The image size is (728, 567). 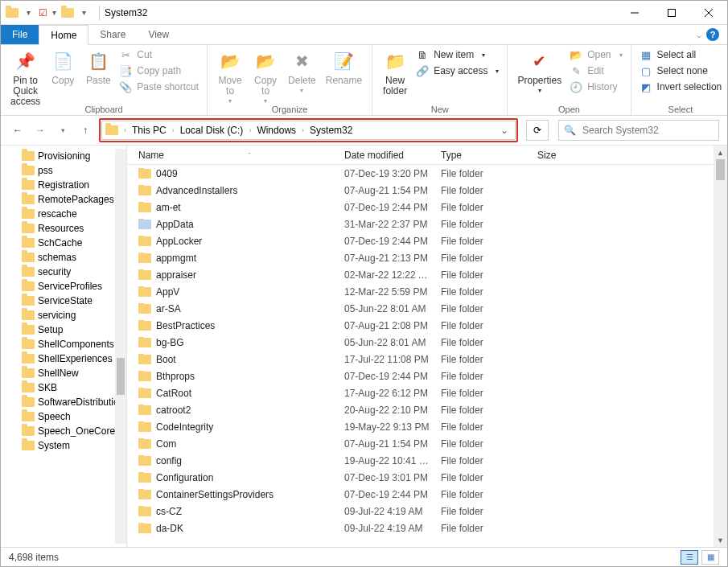 I want to click on table-row: CatRoot17-Aug-22 6:12 PMFile folder, so click(x=427, y=392).